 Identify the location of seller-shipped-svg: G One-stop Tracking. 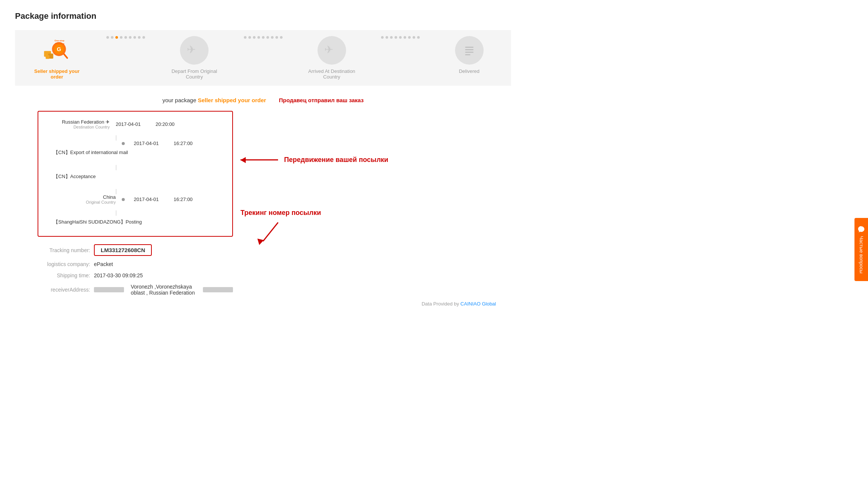
(57, 50).